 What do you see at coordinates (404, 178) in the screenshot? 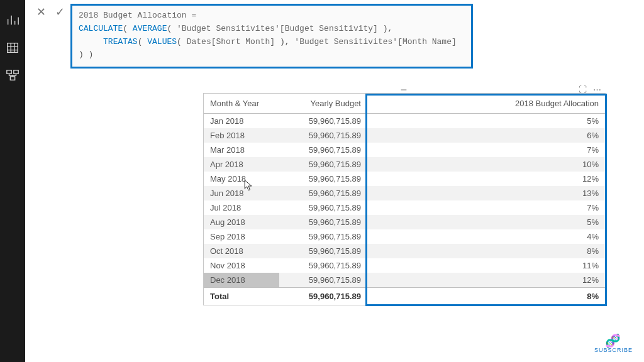
I see `table-row: May 201859,960,715.8912%` at bounding box center [404, 178].